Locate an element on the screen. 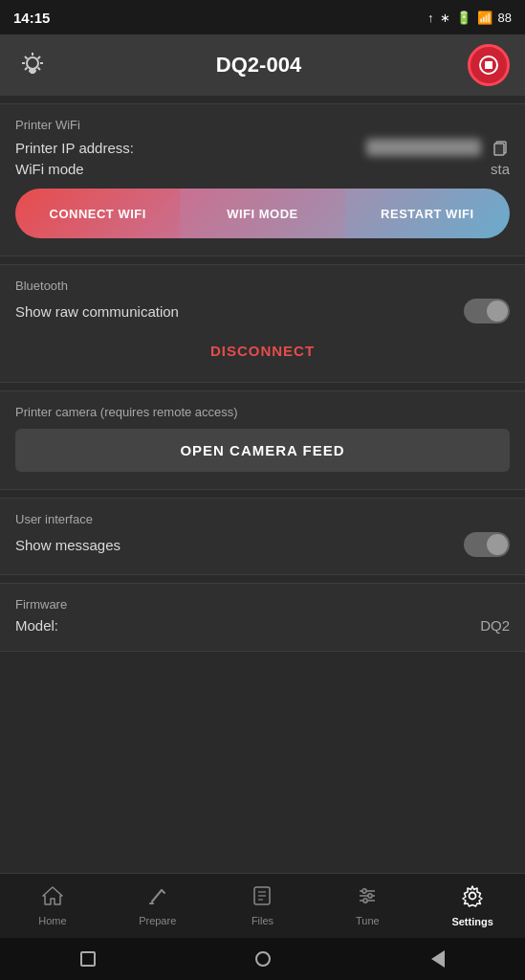 This screenshot has height=980, width=525. nav-home-label: Home is located at coordinates (52, 921).